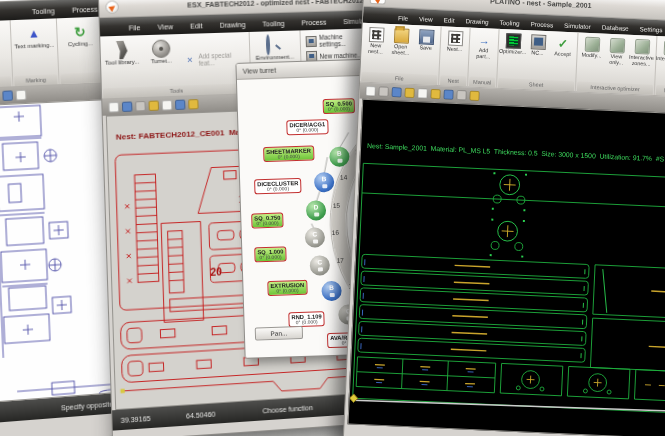 Image resolution: width=665 pixels, height=436 pixels. What do you see at coordinates (232, 26) in the screenshot?
I see `menu-tab-drawing: Drawing` at bounding box center [232, 26].